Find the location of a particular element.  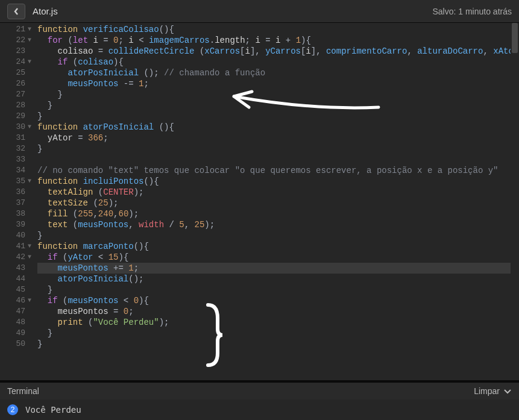

code-line: if (yAtor < 15){ is located at coordinates (278, 257).